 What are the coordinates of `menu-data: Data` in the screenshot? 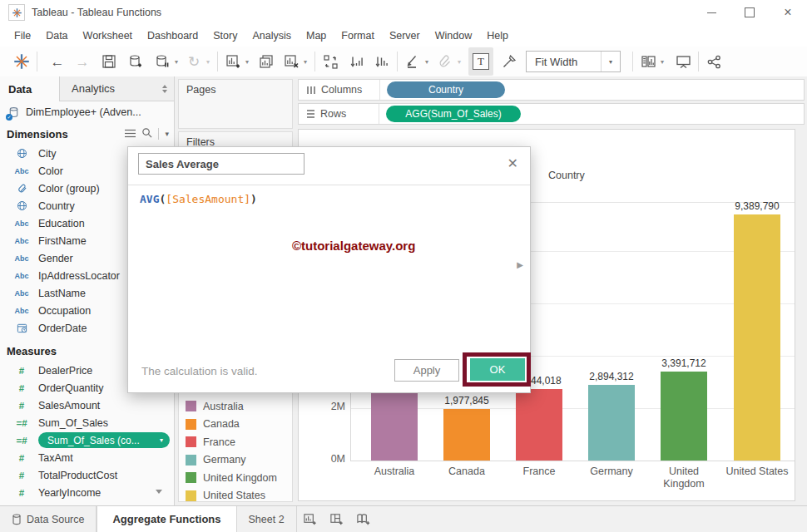 It's located at (57, 36).